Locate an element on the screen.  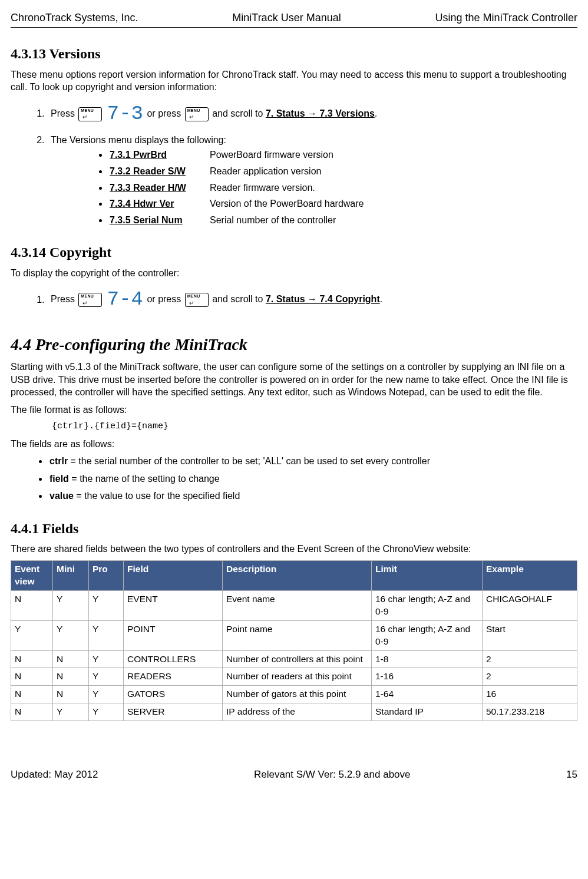
th-example: Example is located at coordinates (530, 575).